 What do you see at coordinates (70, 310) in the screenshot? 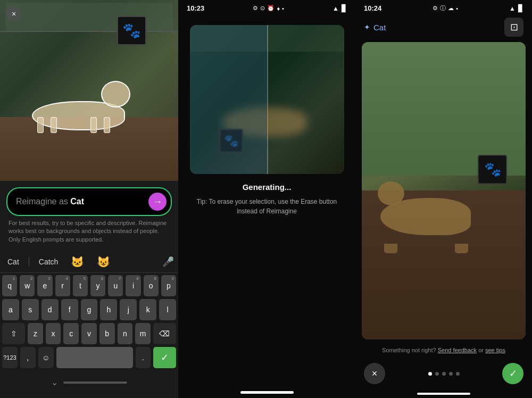
I see `key-f: f` at bounding box center [70, 310].